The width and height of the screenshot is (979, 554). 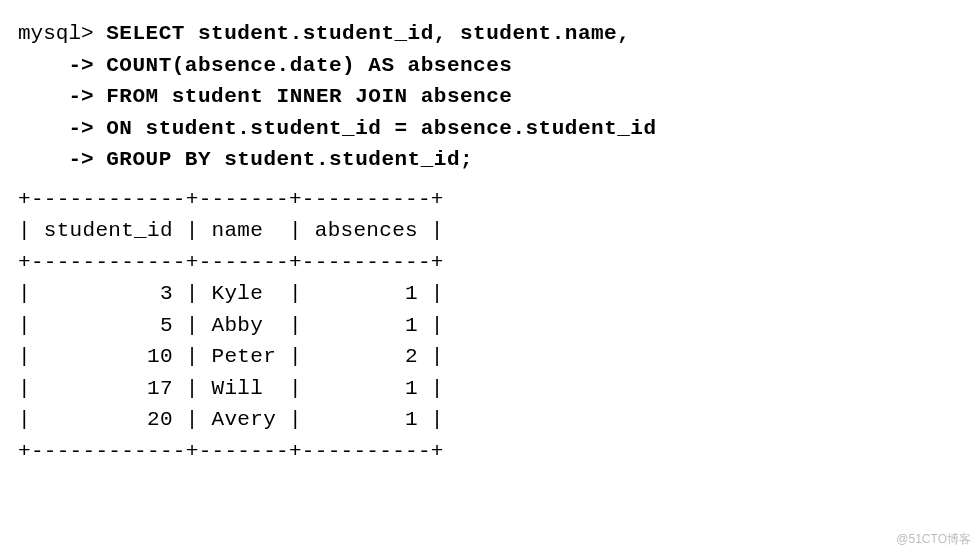 I want to click on sql-line-4: ON student.student_id = absence.student_…, so click(x=381, y=128).